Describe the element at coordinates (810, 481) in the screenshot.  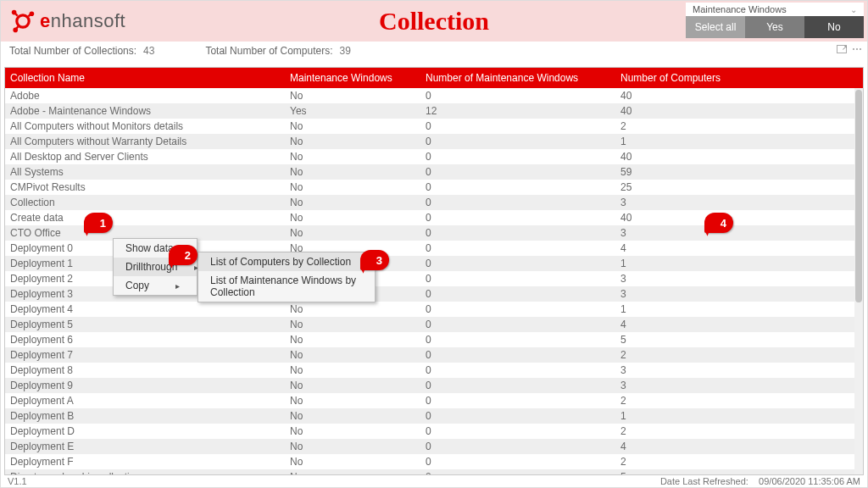
I see `refreshed-value: 09/06/2020 11:35:06 AM` at that location.